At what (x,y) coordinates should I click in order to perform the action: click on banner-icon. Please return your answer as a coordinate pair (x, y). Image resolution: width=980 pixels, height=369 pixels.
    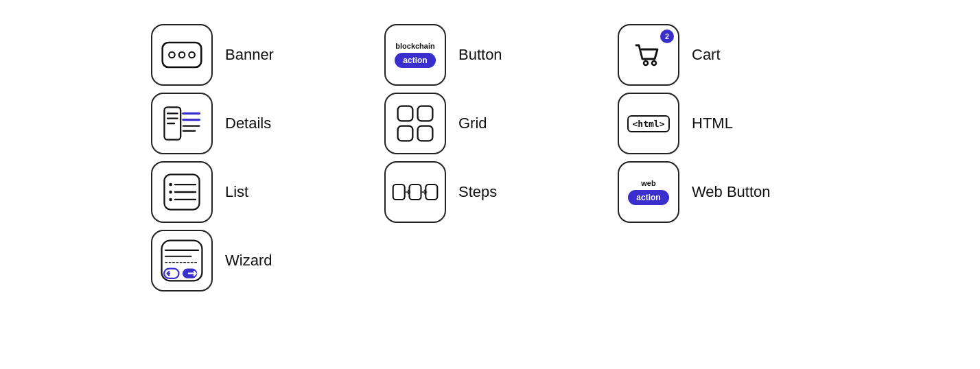
    Looking at the image, I should click on (182, 55).